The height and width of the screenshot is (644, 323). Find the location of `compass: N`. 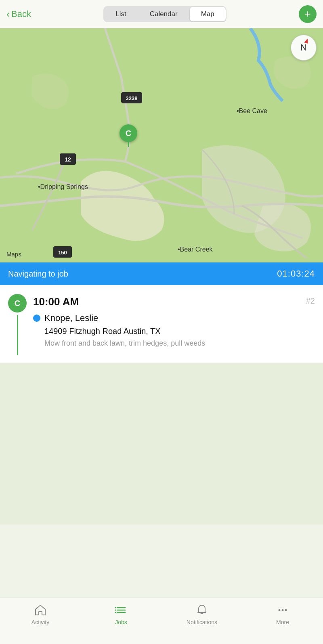

compass: N is located at coordinates (304, 48).